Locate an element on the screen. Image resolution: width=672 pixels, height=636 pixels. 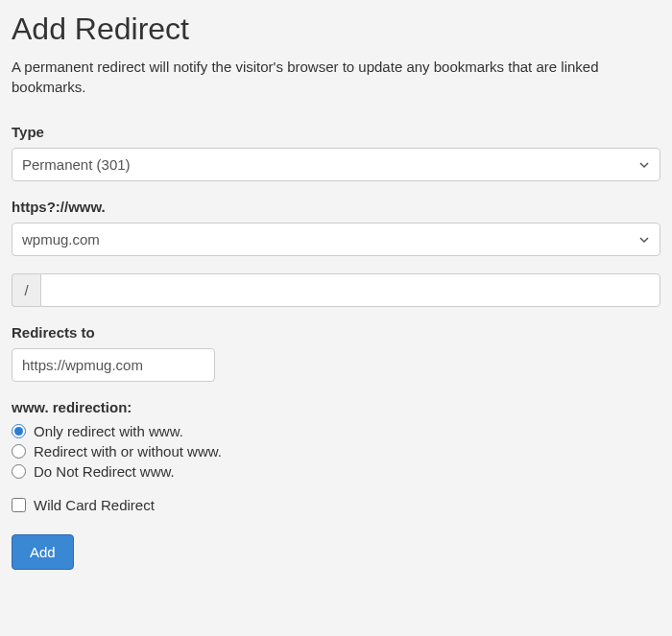
www-option-both: Redirect with or without www. is located at coordinates (336, 451).